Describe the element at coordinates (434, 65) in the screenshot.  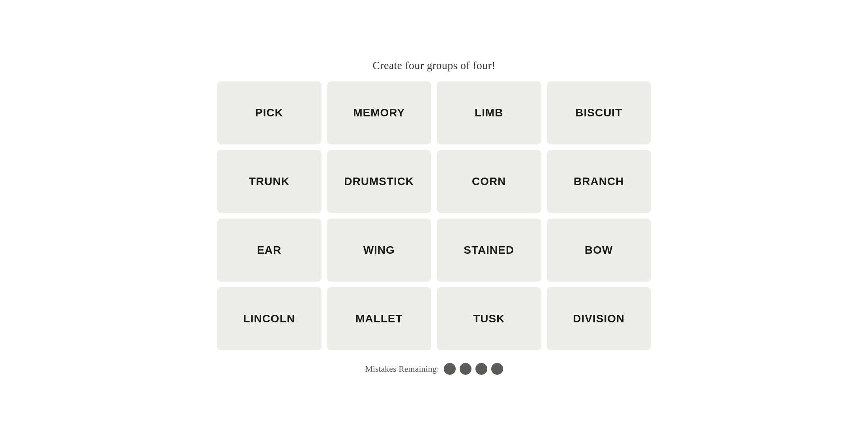
I see `game-subtitle: Create four groups of four!` at that location.